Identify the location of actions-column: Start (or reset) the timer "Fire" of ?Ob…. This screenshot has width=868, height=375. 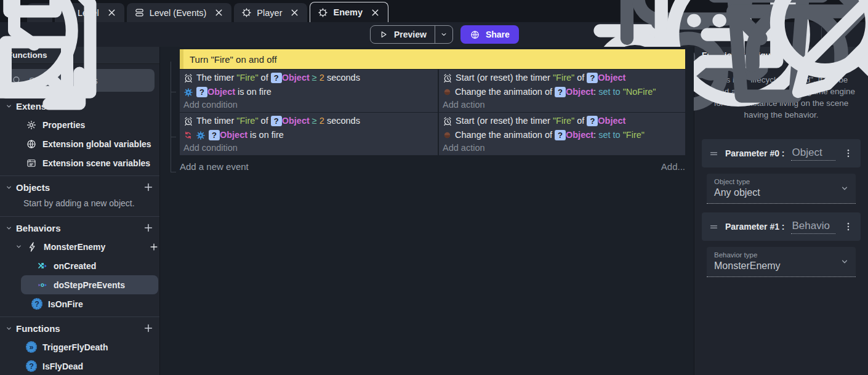
(562, 91).